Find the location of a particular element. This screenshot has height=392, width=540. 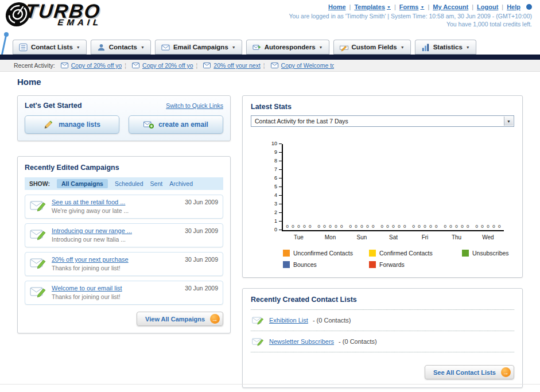

tab-label: Contact Lists is located at coordinates (52, 47).